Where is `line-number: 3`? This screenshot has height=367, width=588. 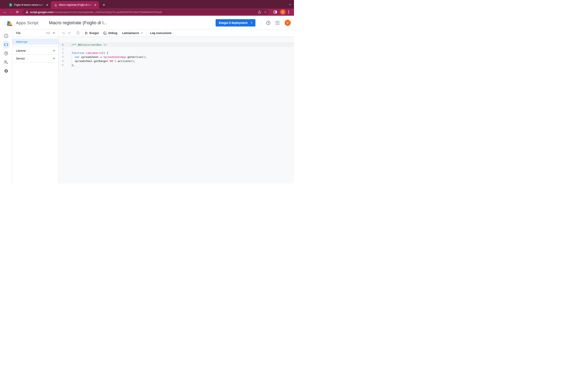 line-number: 3 is located at coordinates (61, 53).